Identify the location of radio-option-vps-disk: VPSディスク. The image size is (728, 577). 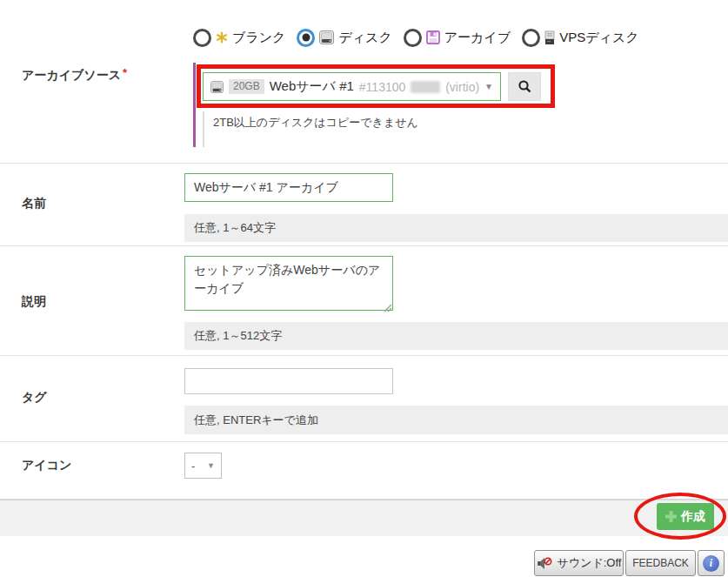
(580, 38).